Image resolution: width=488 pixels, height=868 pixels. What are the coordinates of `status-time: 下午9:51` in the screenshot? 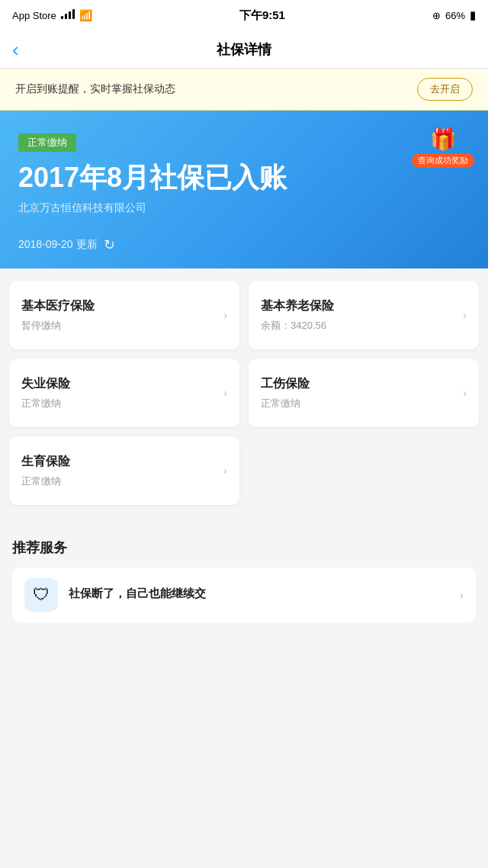 It's located at (262, 15).